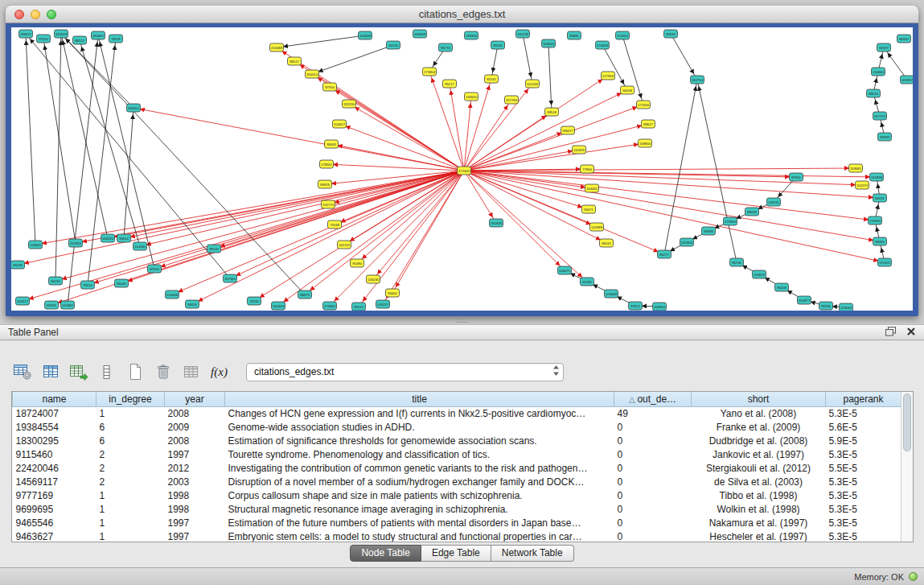 The height and width of the screenshot is (585, 924). What do you see at coordinates (312, 74) in the screenshot?
I see `graph-node: 160014` at bounding box center [312, 74].